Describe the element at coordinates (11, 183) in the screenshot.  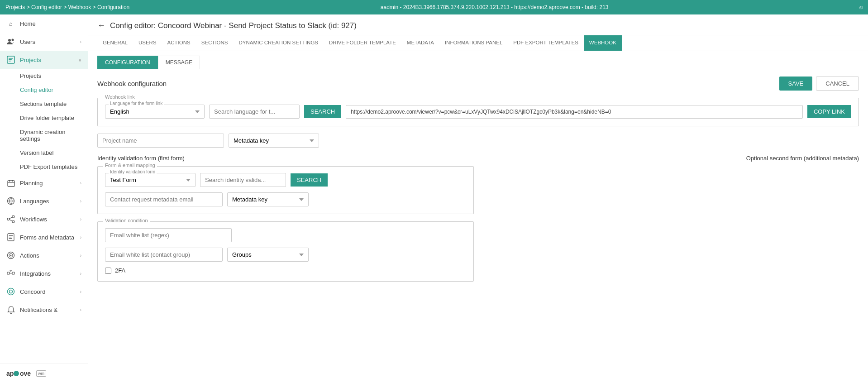
I see `planning-icon` at that location.